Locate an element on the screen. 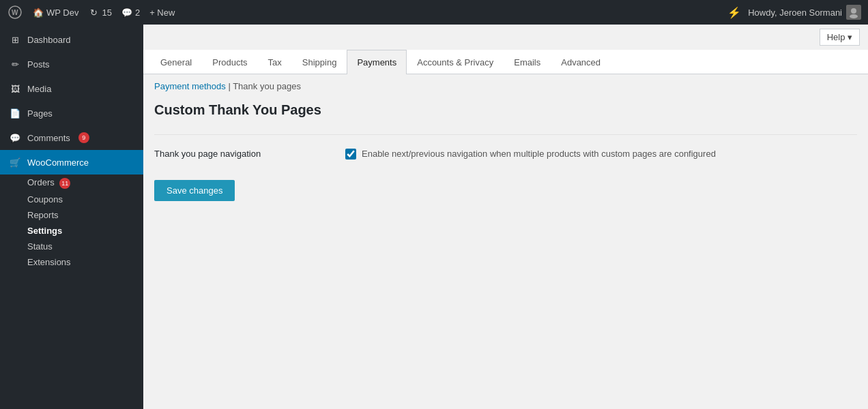 The image size is (868, 409). new-content-item: + New is located at coordinates (162, 12).